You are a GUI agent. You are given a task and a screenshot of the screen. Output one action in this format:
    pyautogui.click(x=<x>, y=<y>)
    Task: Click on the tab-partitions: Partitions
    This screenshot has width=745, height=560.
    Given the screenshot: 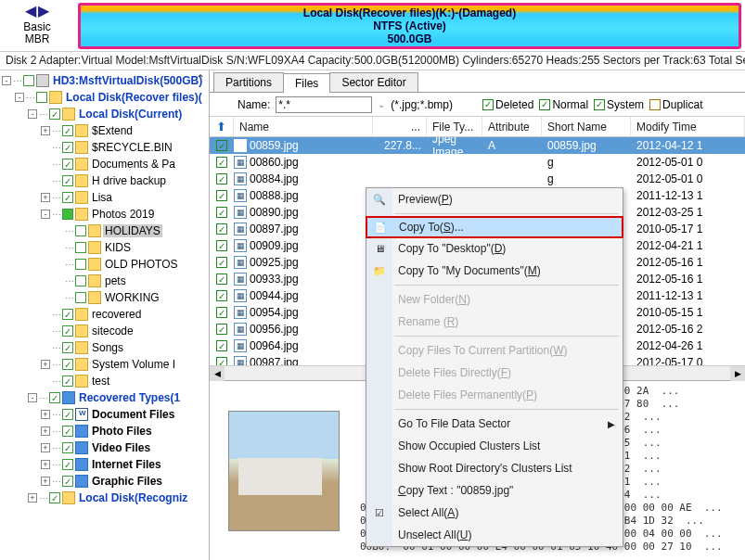 What is the action you would take?
    pyautogui.click(x=249, y=82)
    